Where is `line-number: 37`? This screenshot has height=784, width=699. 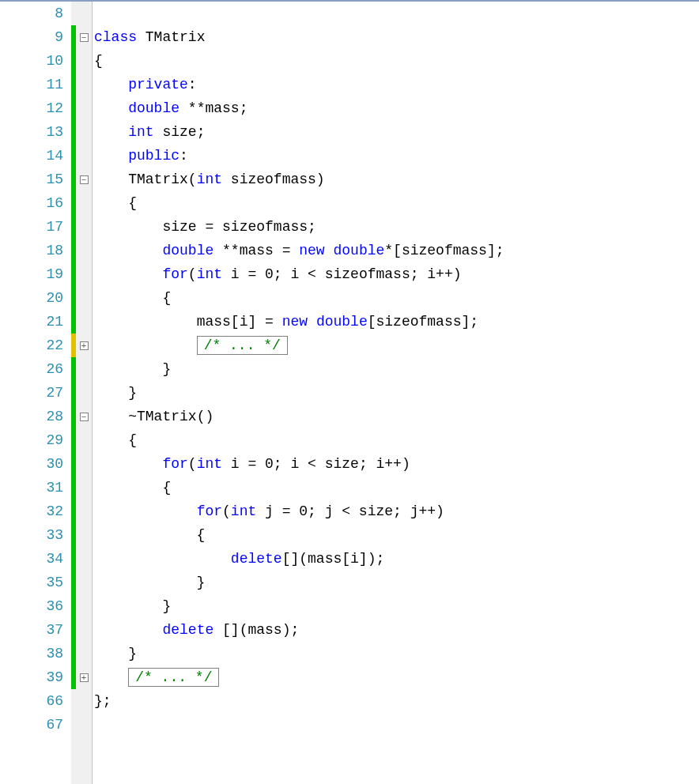 line-number: 37 is located at coordinates (32, 630).